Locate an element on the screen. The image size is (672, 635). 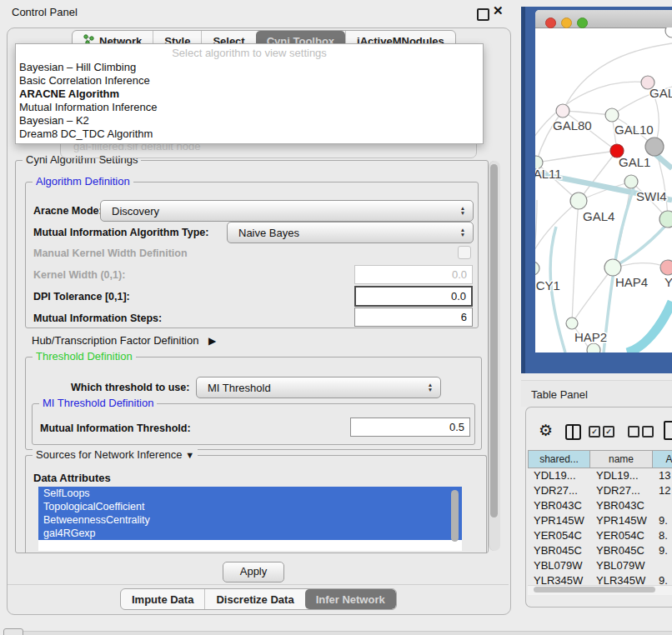
table-row: YBR043CYBR043C is located at coordinates (600, 506).